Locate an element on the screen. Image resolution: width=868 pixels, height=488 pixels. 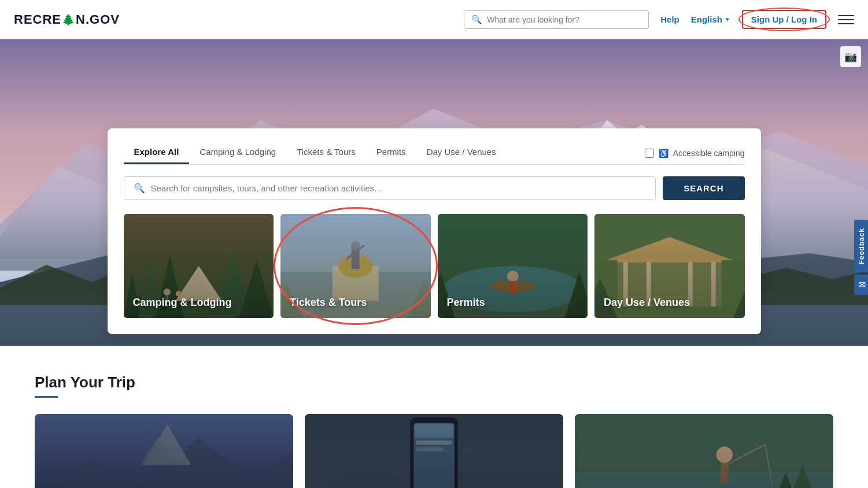
plan-card-3: Hunting, Fishing and is located at coordinates (704, 451).